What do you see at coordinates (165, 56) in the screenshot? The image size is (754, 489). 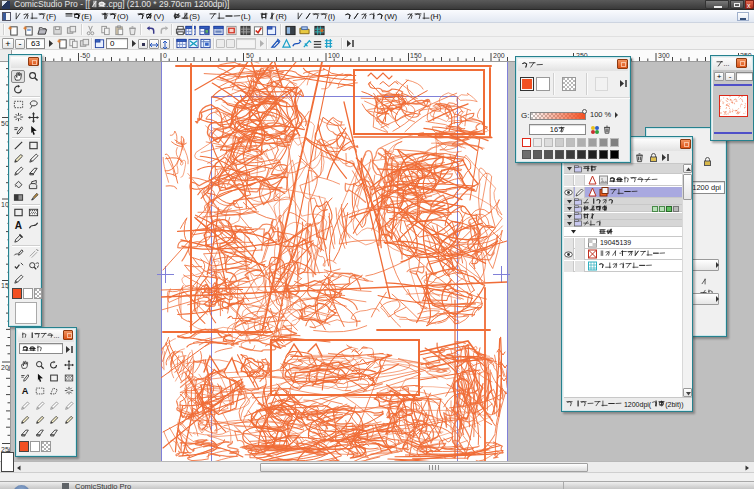 I see `svg-text: 0` at bounding box center [165, 56].